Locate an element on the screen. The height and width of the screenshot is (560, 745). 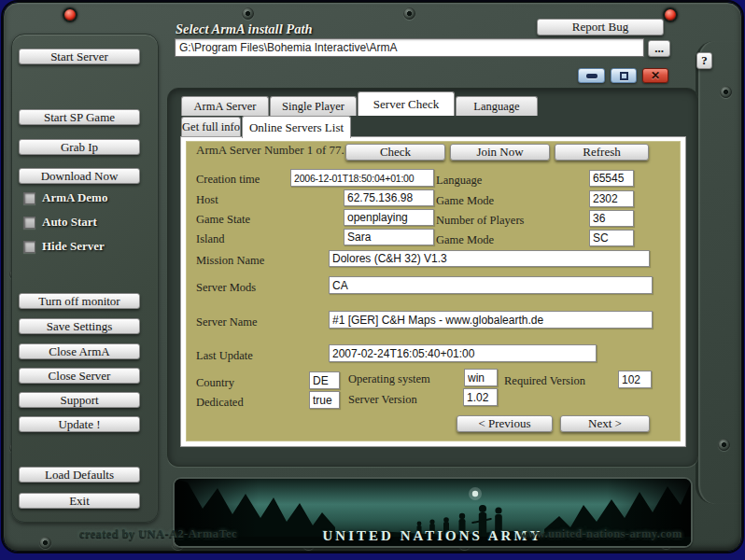
host-label: Host is located at coordinates (207, 200).